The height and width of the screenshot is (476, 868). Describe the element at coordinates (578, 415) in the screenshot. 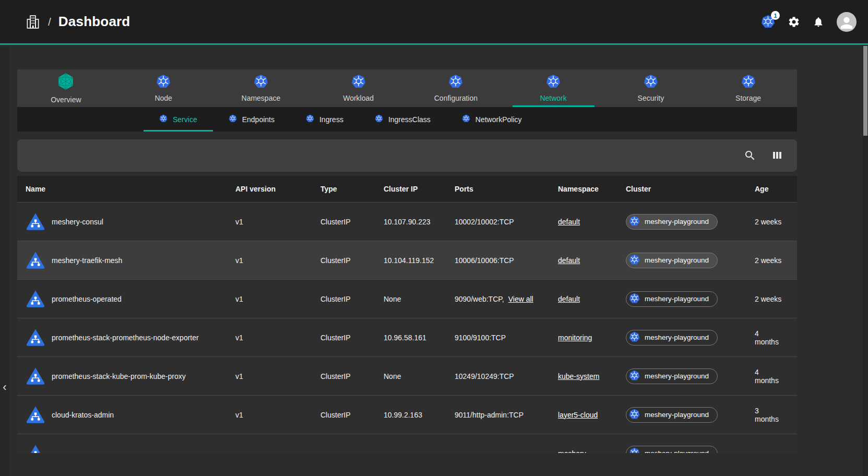

I see `namespace-link: layer5-cloud` at that location.